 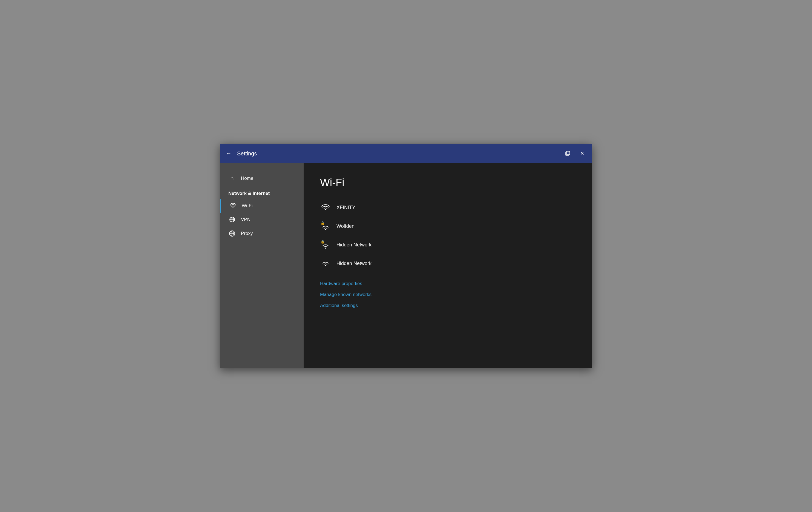 I want to click on window-title: Settings, so click(x=400, y=154).